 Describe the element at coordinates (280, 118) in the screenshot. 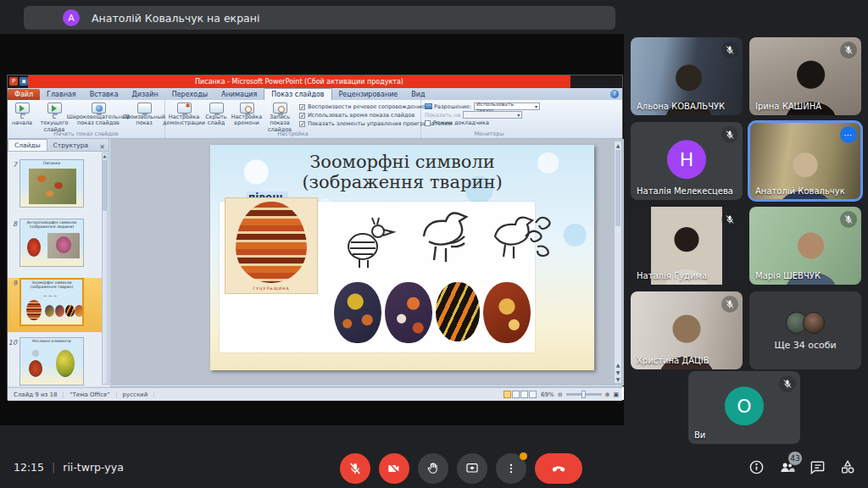

I see `record-slideshow-button: Запись показа слайдов` at that location.